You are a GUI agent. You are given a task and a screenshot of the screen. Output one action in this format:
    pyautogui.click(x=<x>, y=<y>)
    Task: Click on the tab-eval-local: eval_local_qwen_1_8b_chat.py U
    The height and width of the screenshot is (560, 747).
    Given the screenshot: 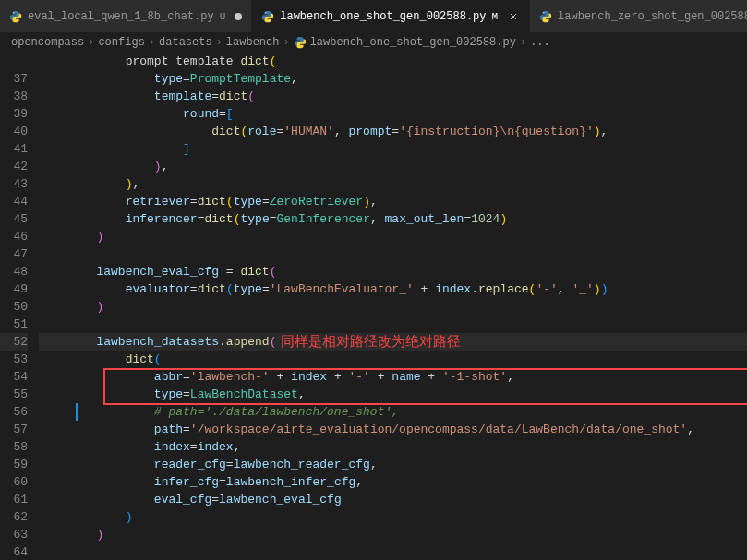 What is the action you would take?
    pyautogui.click(x=126, y=17)
    